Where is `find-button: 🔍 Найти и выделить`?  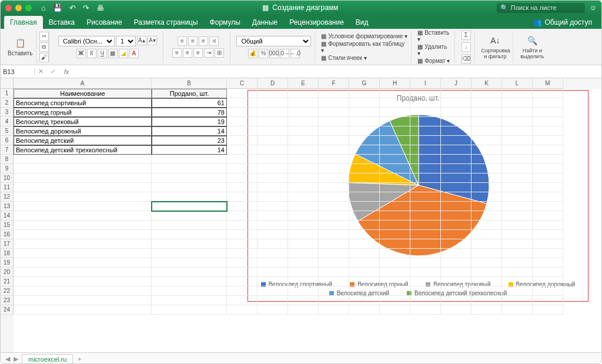
find-button: 🔍 Найти и выделить is located at coordinates (532, 47).